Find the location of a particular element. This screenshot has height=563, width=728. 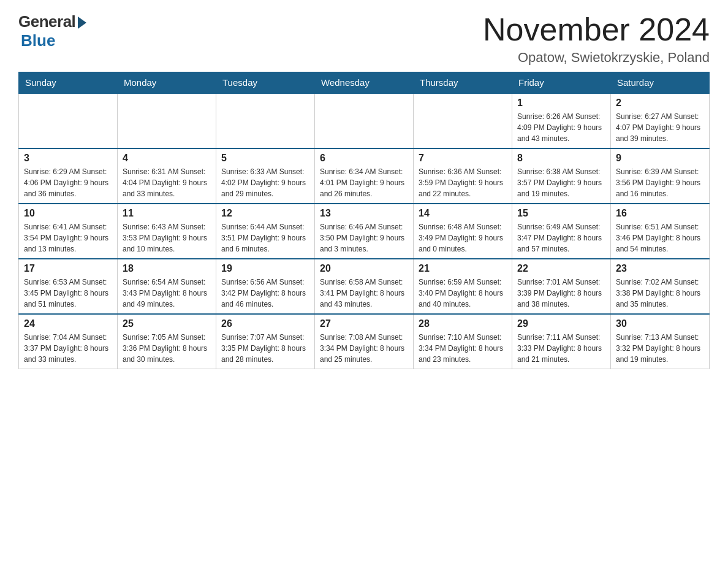

day-info: Sunrise: 7:11 AM Sunset: 3:33 PM Dayligh… is located at coordinates (561, 348).